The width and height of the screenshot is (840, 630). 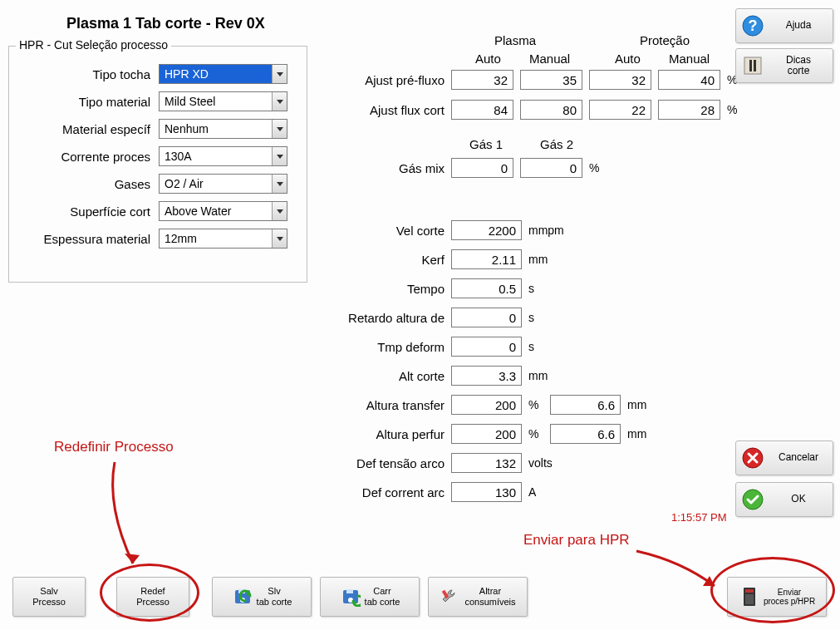 What do you see at coordinates (158, 165) in the screenshot?
I see `process-selection-group: HPR - Cut Seleção processo Tipo tocha HP…` at bounding box center [158, 165].